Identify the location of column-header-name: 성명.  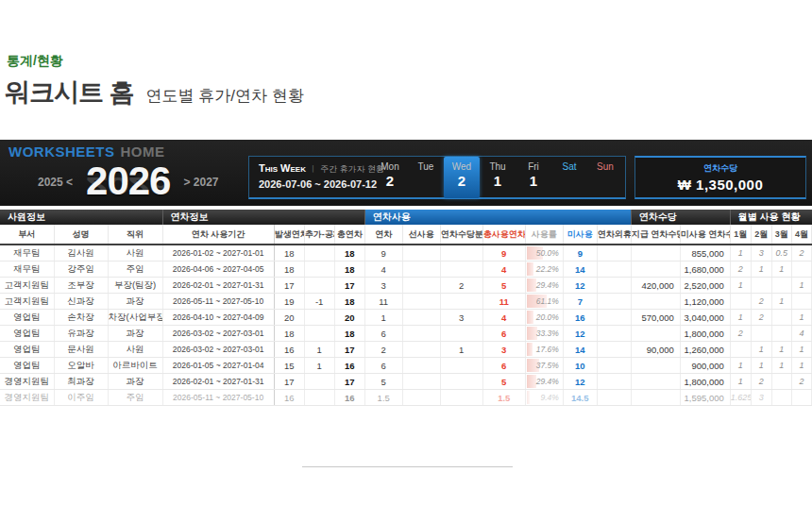
(81, 234).